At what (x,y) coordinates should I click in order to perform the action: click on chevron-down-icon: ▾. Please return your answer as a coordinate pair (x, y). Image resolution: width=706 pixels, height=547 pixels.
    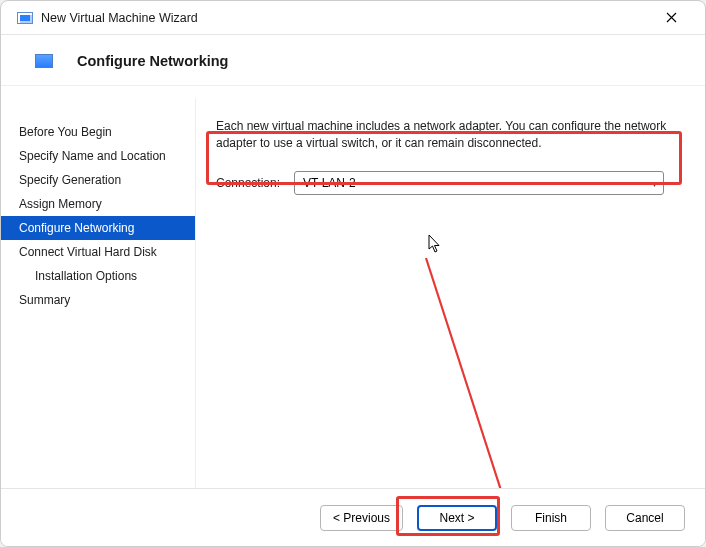
    Looking at the image, I should click on (654, 182).